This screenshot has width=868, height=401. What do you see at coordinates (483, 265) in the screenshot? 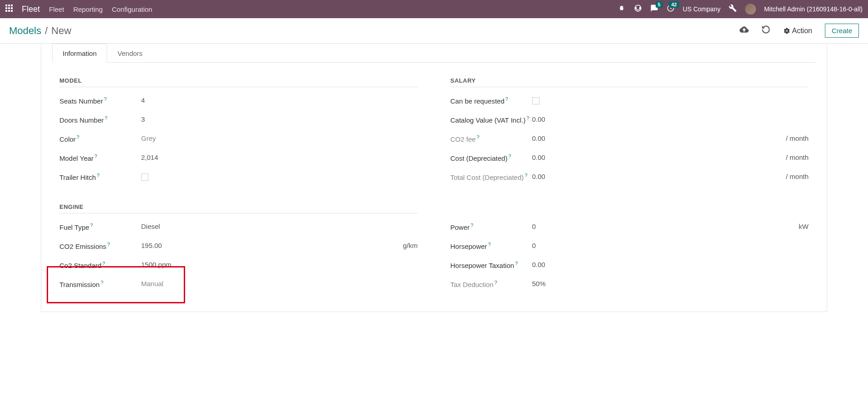
I see `hptax-label: Horsepower Taxation` at bounding box center [483, 265].